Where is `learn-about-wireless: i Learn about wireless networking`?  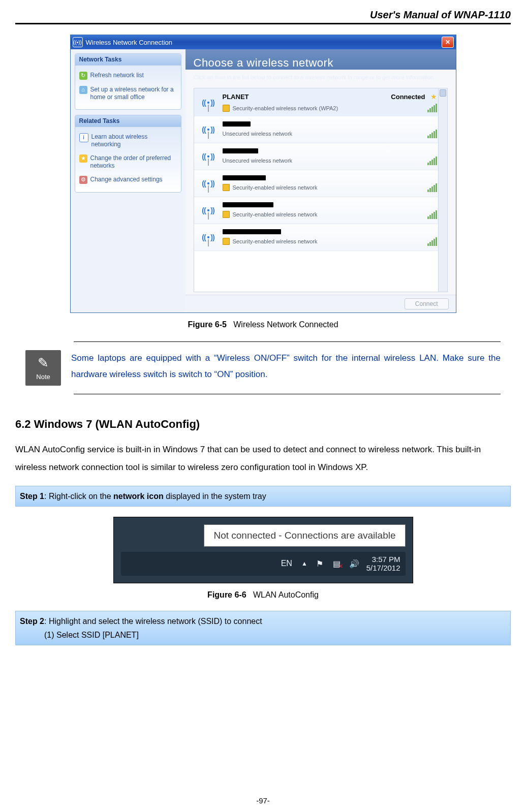 learn-about-wireless: i Learn about wireless networking is located at coordinates (128, 141).